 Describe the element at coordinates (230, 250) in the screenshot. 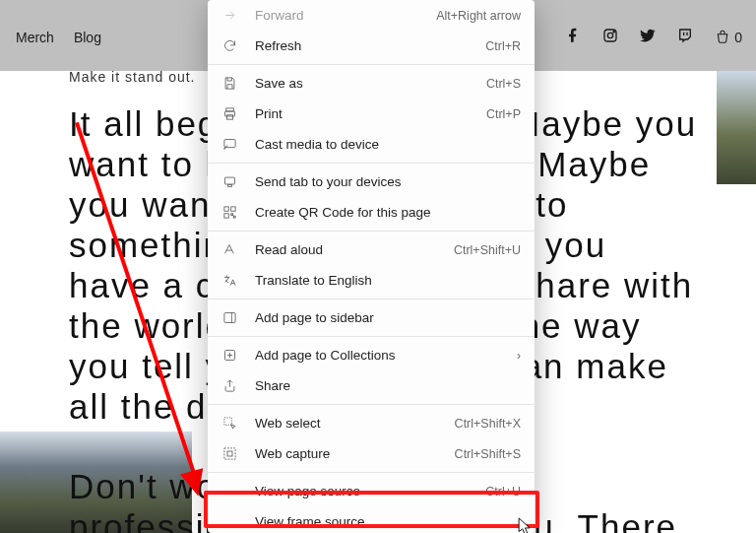

I see `read-icon` at that location.